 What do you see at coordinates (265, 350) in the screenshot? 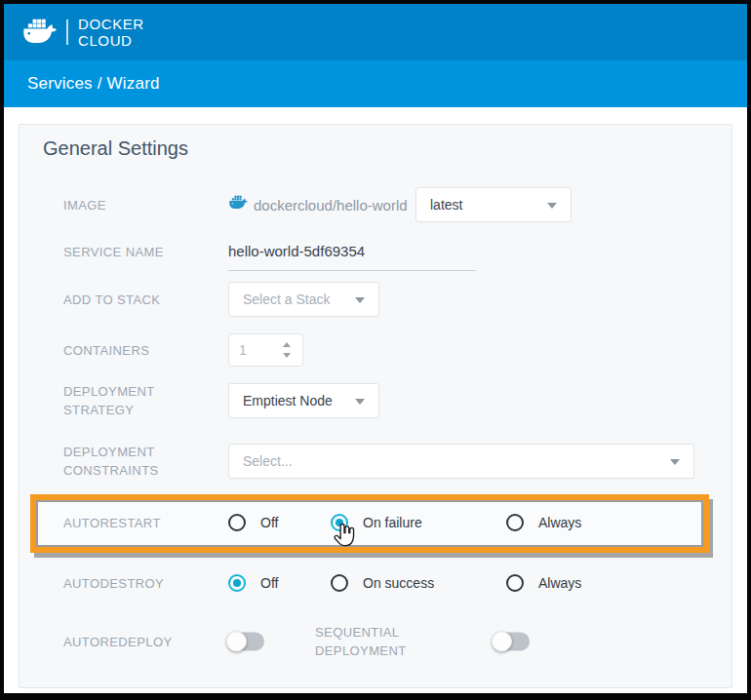
I see `containers-stepper: 1` at bounding box center [265, 350].